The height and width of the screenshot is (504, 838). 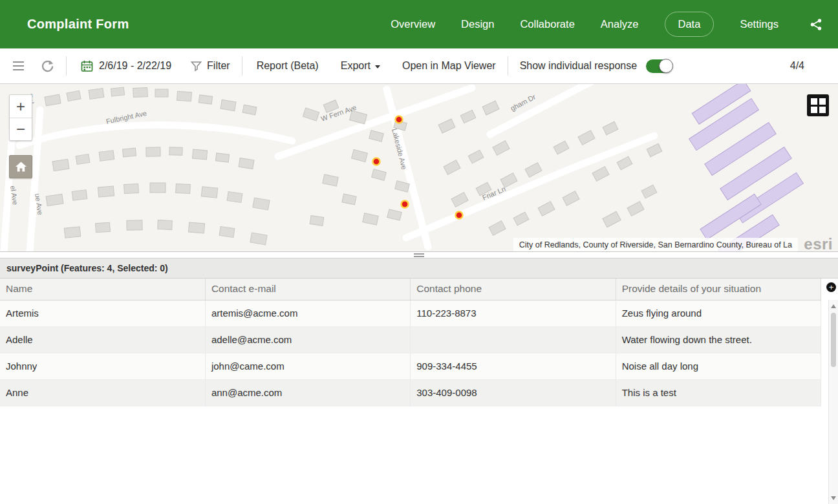 I want to click on cell-name: Artemis, so click(x=102, y=313).